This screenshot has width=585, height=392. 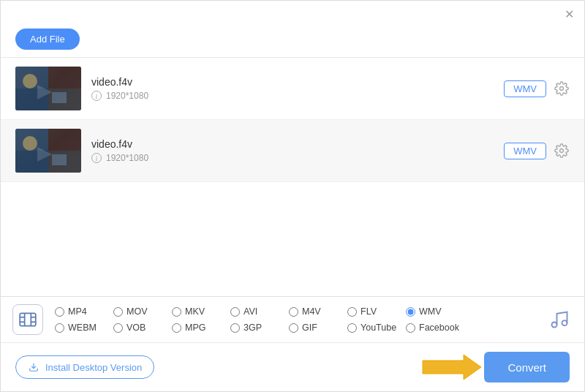 What do you see at coordinates (318, 312) in the screenshot?
I see `format-option-m4v: M4V` at bounding box center [318, 312].